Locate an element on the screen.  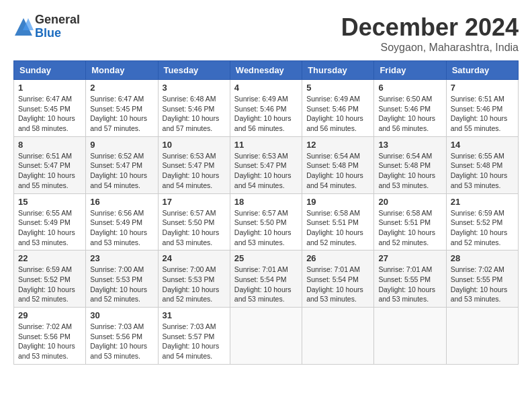
calendar-cell: 19Sunrise: 6:58 AM Sunset: 5:51 PM Dayli… is located at coordinates (339, 222).